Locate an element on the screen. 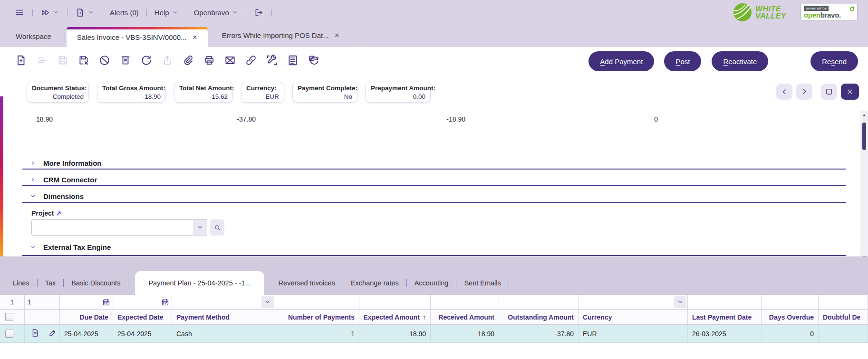 This screenshot has width=868, height=359. row-cell-expected_date: 25-04-2025 is located at coordinates (143, 334).